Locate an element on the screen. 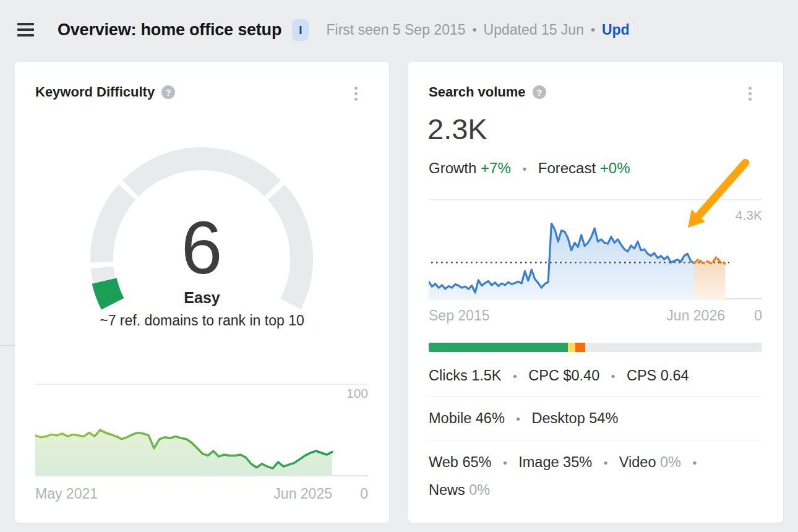 This screenshot has height=532, width=798. stat-value: $0.40 is located at coordinates (581, 375).